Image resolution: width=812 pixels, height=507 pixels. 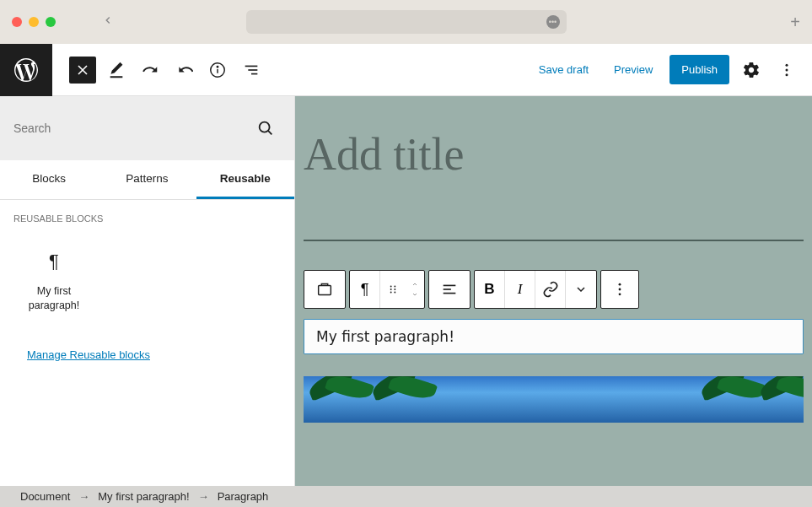 I want to click on paragraph-block: My first paragraph!, so click(x=553, y=337).